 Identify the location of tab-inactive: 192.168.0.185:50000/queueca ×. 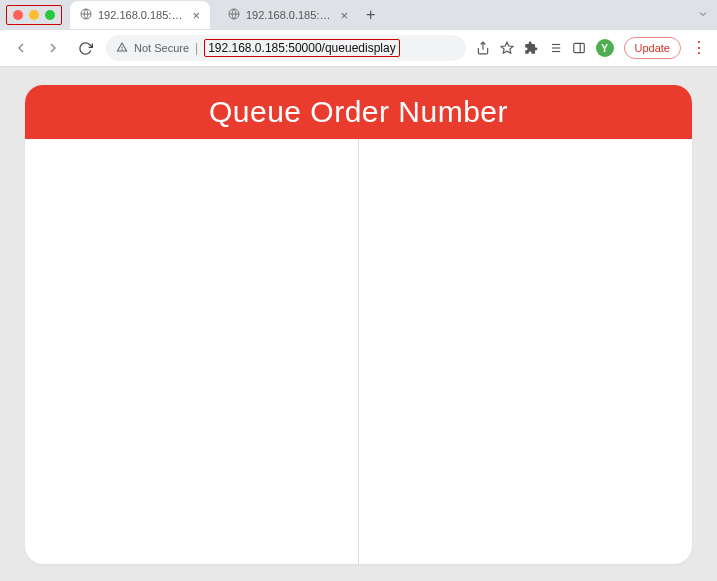
(288, 15).